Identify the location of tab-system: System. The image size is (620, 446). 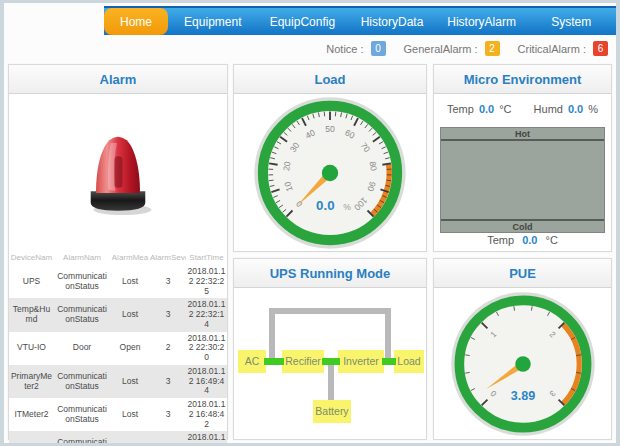
(571, 22).